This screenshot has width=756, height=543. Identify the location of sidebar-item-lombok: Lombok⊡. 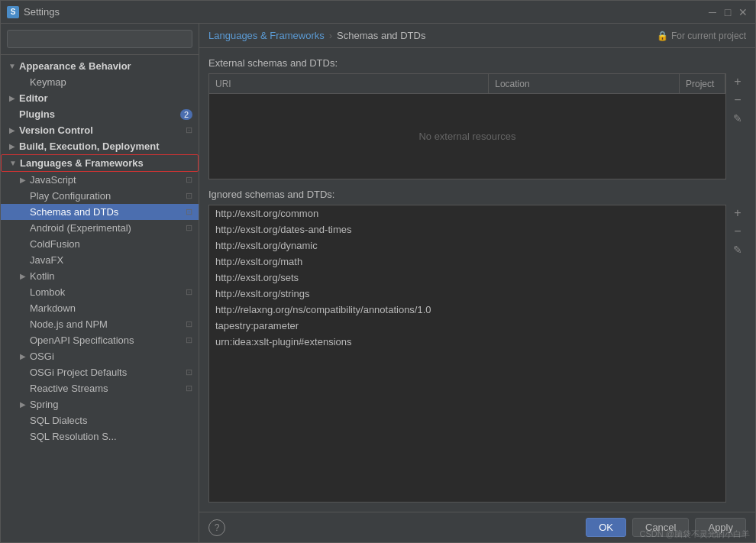
(99, 292).